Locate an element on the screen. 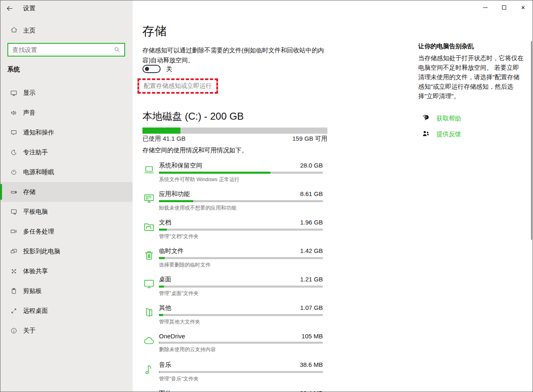  tip-title: 让你的电脑告别杂乱 is located at coordinates (446, 46).